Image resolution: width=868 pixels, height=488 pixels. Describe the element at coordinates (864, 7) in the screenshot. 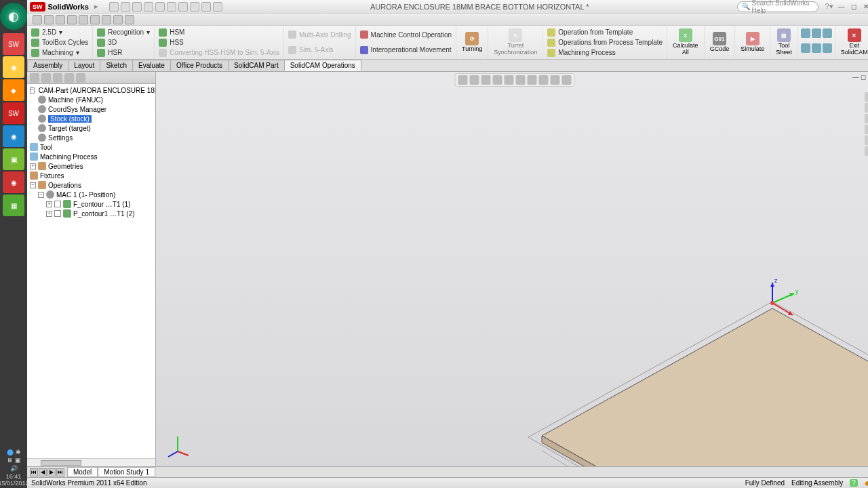

I see `close-button: ✕` at that location.